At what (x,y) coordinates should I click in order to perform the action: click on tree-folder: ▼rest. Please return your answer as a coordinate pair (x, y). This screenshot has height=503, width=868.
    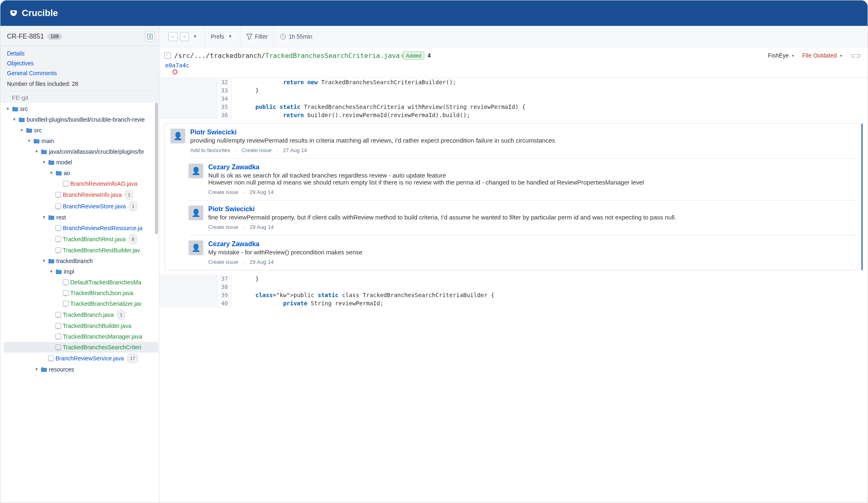
    Looking at the image, I should click on (81, 217).